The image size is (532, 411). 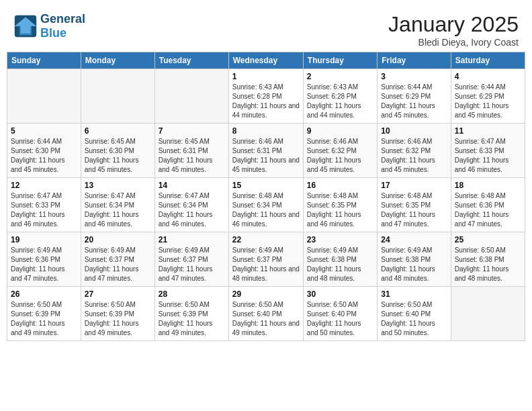 What do you see at coordinates (488, 131) in the screenshot?
I see `day-number: 11` at bounding box center [488, 131].